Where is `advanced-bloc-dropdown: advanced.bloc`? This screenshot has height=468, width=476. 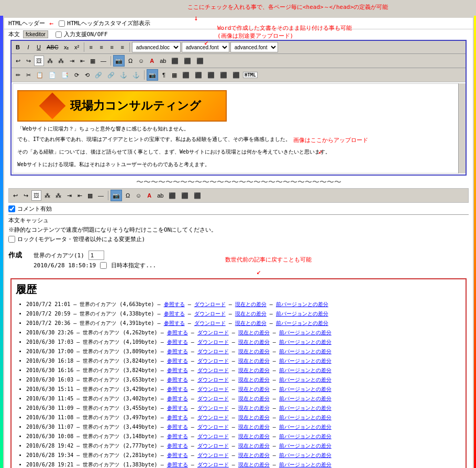
advanced-bloc-dropdown: advanced.bloc is located at coordinates (156, 47).